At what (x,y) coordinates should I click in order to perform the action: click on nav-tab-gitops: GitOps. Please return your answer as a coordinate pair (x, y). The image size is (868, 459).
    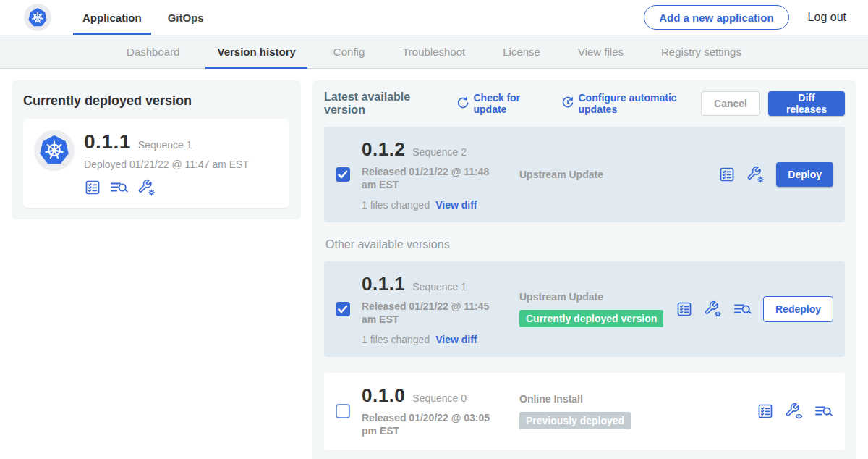
    Looking at the image, I should click on (186, 17).